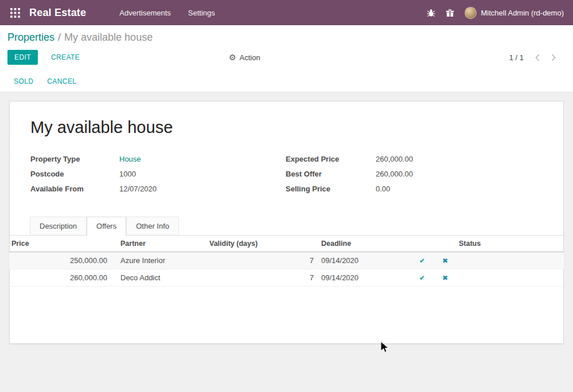 The width and height of the screenshot is (573, 392). What do you see at coordinates (395, 174) in the screenshot?
I see `best-offer-value: 260,000.00` at bounding box center [395, 174].